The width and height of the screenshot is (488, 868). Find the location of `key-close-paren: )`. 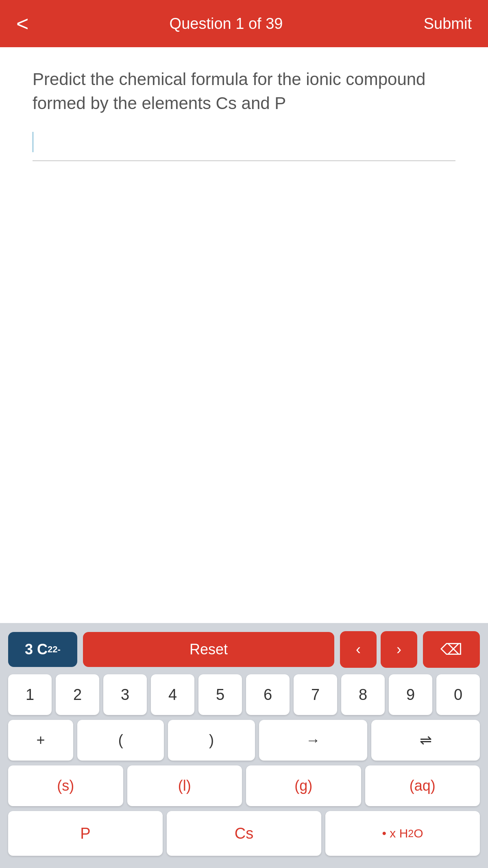

key-close-paren: ) is located at coordinates (211, 740).